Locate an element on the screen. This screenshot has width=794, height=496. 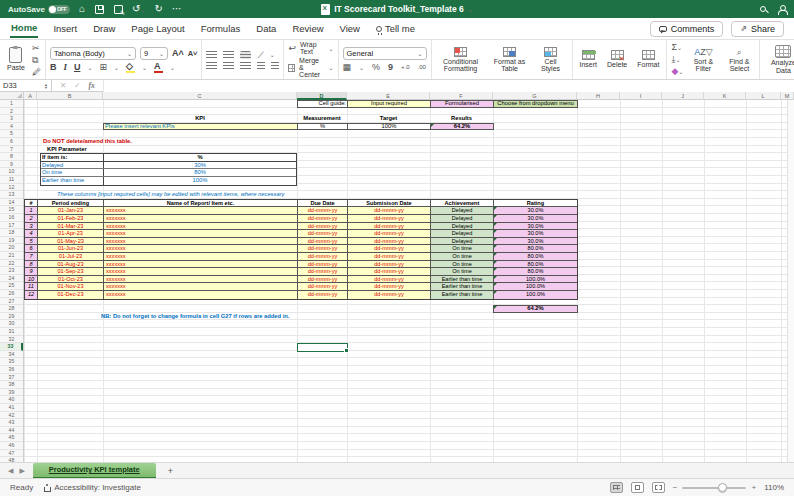
account-icon is located at coordinates (782, 9).